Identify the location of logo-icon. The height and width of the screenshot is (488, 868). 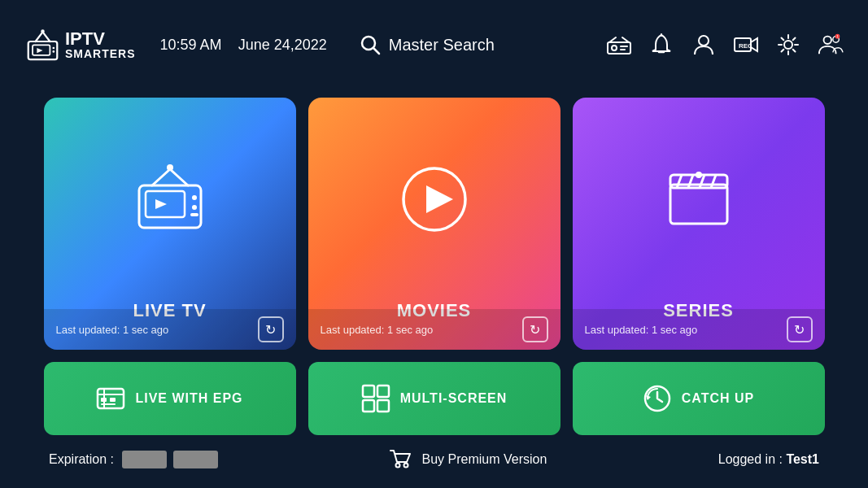
(42, 45).